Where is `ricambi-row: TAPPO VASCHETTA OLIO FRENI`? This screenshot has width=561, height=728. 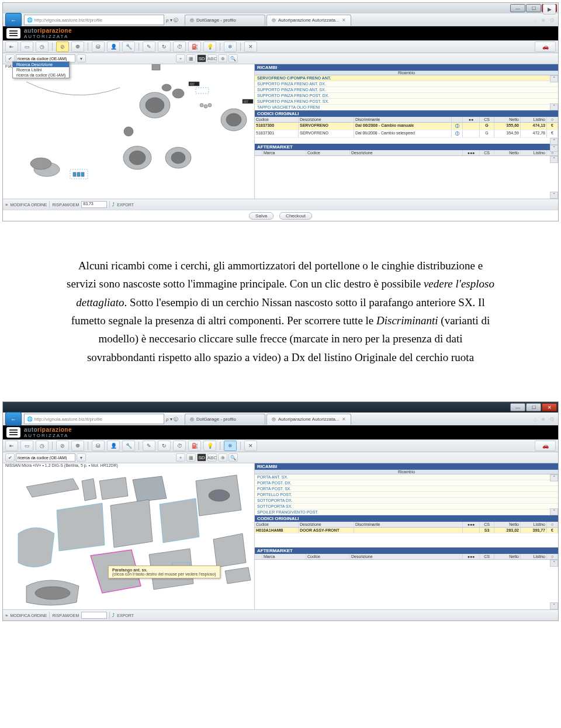 ricambi-row: TAPPO VASCHETTA OLIO FRENI is located at coordinates (407, 108).